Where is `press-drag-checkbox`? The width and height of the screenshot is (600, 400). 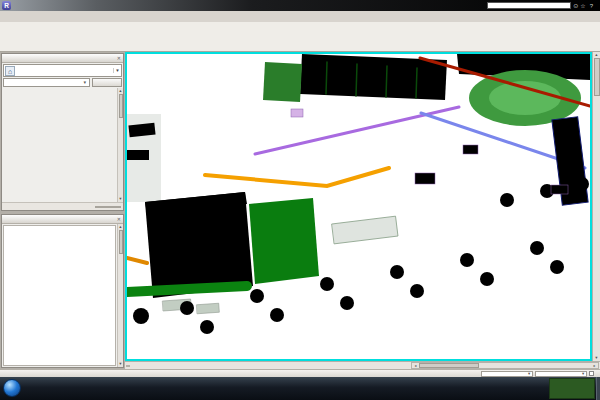 press-drag-checkbox is located at coordinates (592, 374).